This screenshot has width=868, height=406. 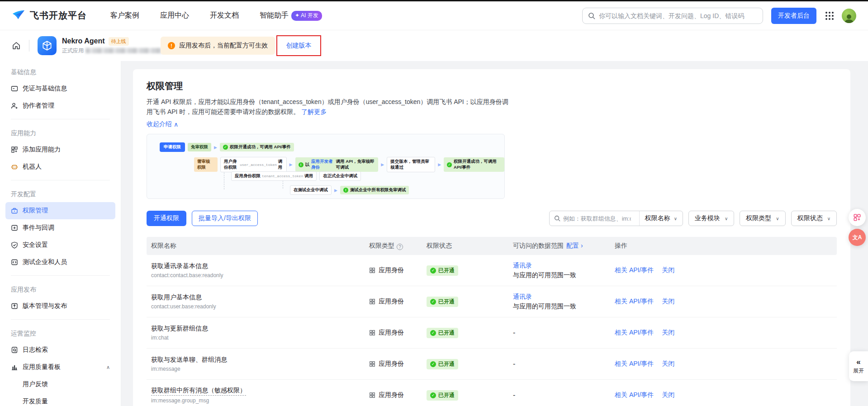 What do you see at coordinates (216, 16) in the screenshot?
I see `nav-menu: 客户案例 应用中心 开发文档 智能助手 ✦AI 开发` at bounding box center [216, 16].